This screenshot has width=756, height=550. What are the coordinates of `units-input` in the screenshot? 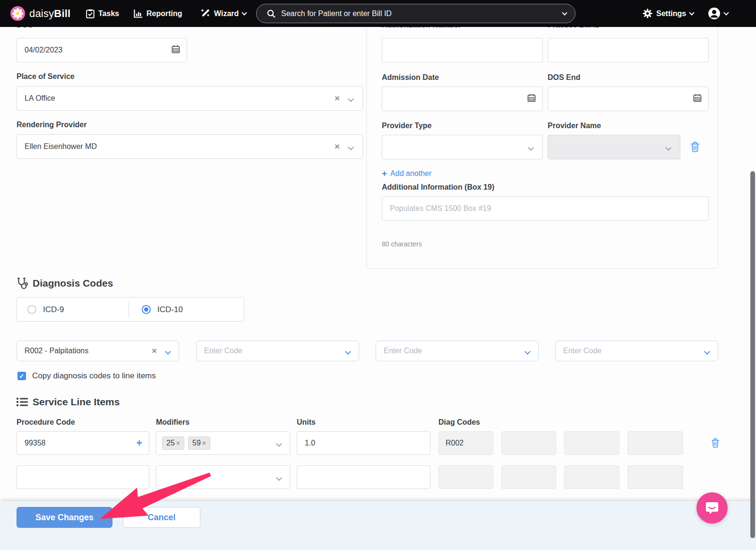 It's located at (364, 443).